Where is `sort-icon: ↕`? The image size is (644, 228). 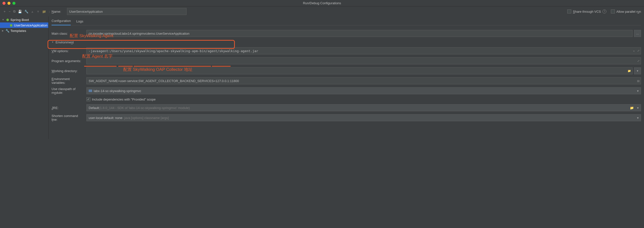 sort-icon: ↕ is located at coordinates (50, 12).